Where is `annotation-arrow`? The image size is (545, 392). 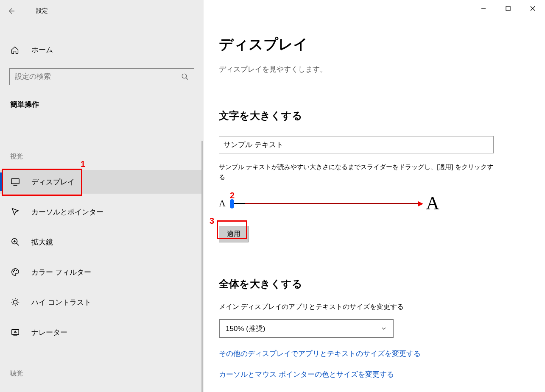 annotation-arrow is located at coordinates (332, 204).